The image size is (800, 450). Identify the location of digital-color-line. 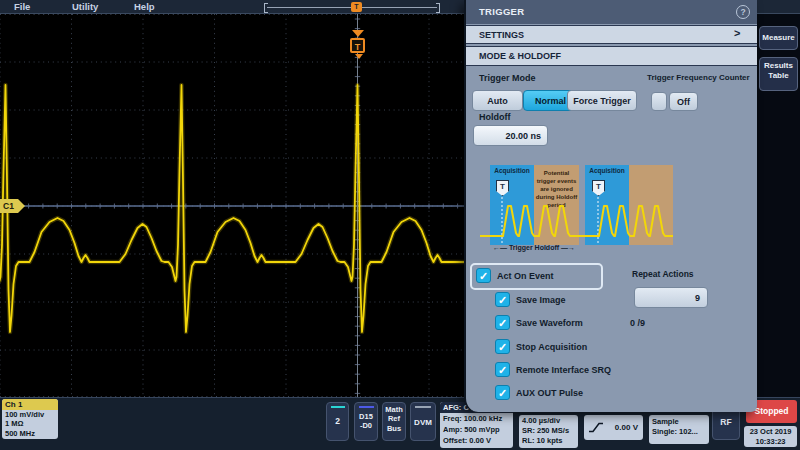
(366, 407).